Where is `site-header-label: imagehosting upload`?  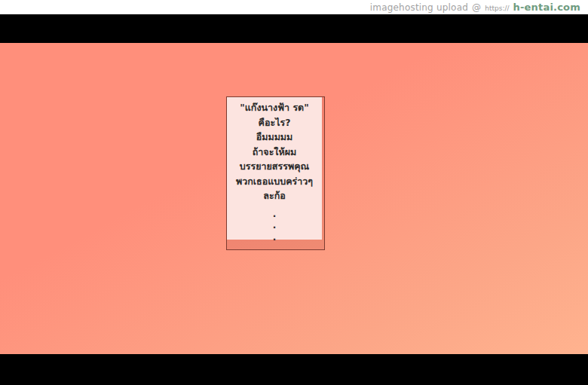 site-header-label: imagehosting upload is located at coordinates (419, 8).